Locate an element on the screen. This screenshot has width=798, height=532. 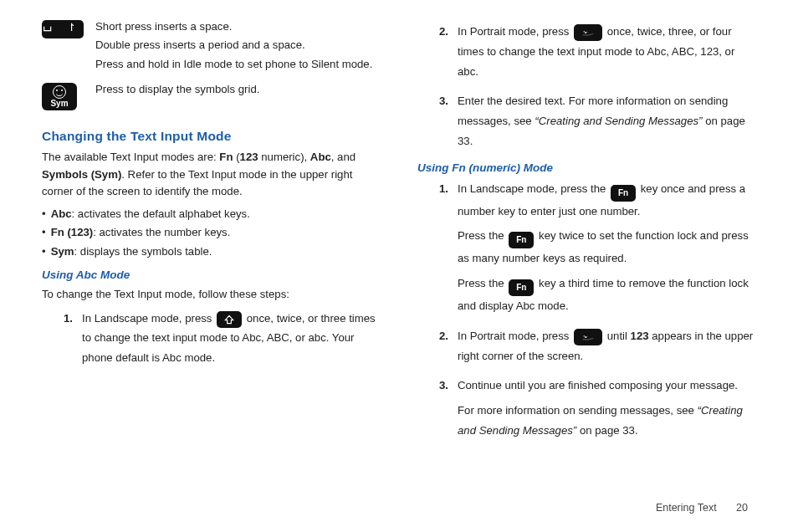
mode-bullet-list: Abc: activates the default alphabet keys… is located at coordinates (211, 233).